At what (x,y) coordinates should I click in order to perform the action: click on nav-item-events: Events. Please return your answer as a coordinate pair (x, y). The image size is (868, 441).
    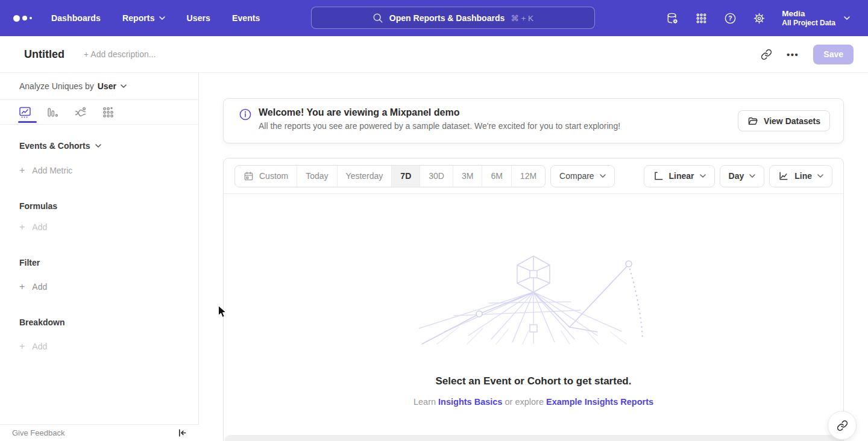
    Looking at the image, I should click on (246, 18).